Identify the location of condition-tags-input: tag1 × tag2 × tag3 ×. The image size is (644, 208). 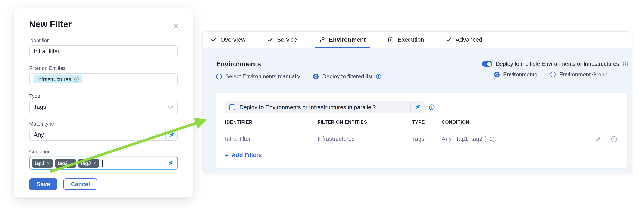
(104, 163).